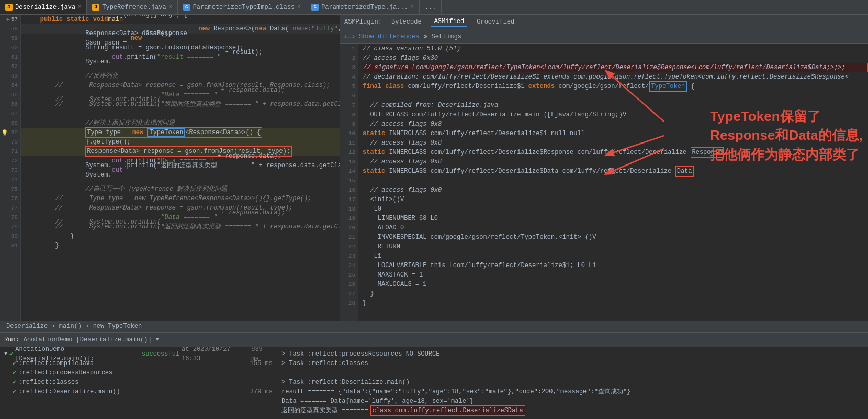 This screenshot has width=868, height=419. Describe the element at coordinates (349, 115) in the screenshot. I see `ln-8: 8` at that location.